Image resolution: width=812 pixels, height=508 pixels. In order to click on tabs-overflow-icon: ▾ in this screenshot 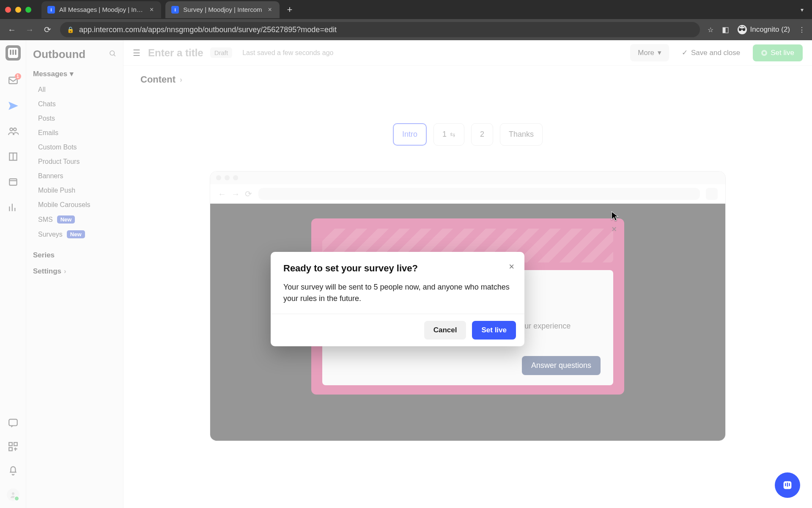, I will do `click(802, 10)`.